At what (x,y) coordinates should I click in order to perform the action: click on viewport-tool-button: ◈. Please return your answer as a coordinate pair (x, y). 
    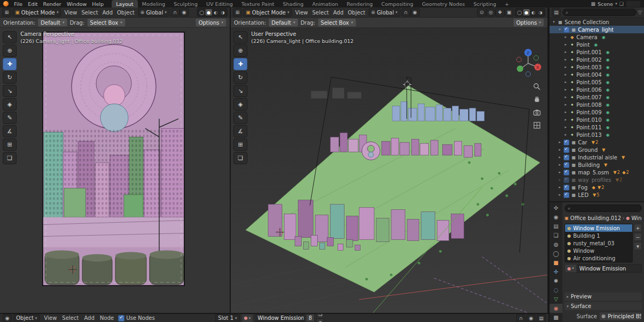
    Looking at the image, I should click on (240, 104).